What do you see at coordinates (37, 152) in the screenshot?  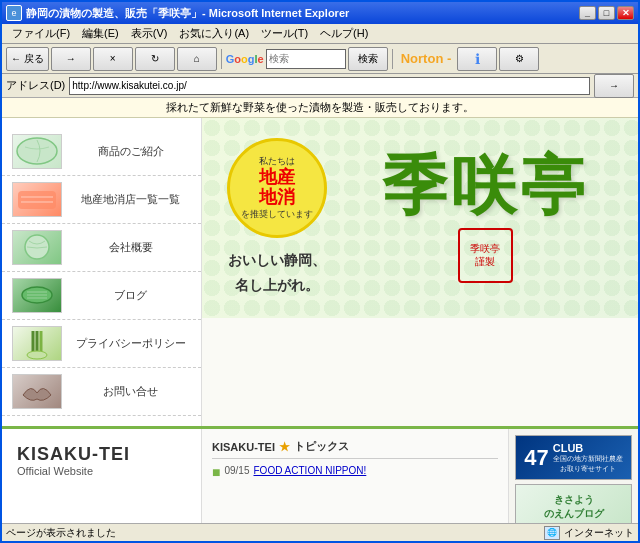 I see `nav-thumb-hakusai` at bounding box center [37, 152].